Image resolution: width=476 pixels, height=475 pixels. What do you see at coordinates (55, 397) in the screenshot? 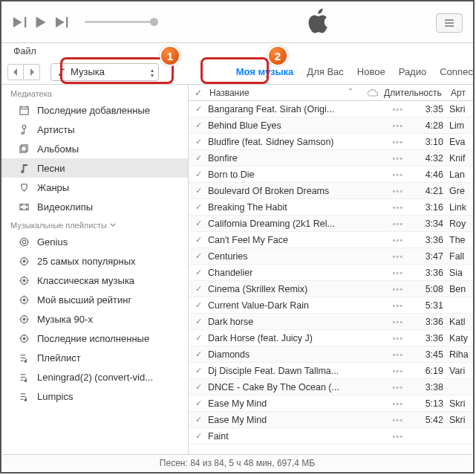
I see `sidebar-item-label: Lumpics` at bounding box center [55, 397].